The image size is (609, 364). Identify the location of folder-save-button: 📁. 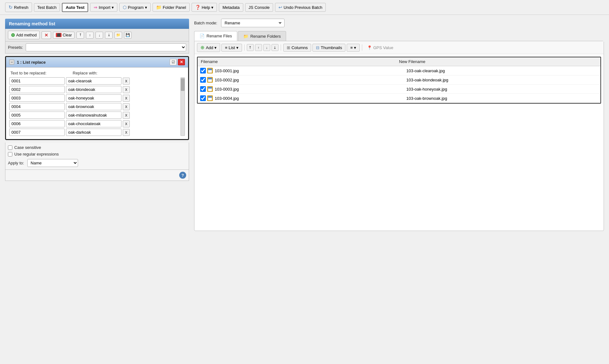
(118, 35).